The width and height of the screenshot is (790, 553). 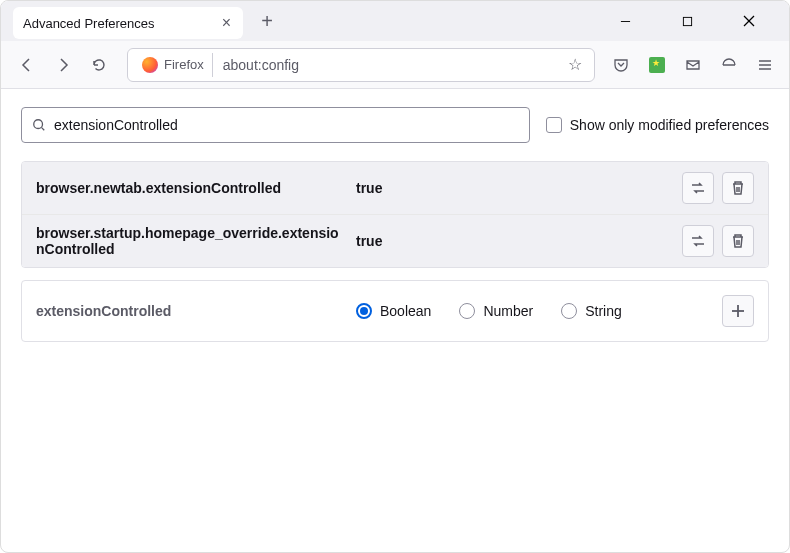 What do you see at coordinates (27, 65) in the screenshot?
I see `back-button` at bounding box center [27, 65].